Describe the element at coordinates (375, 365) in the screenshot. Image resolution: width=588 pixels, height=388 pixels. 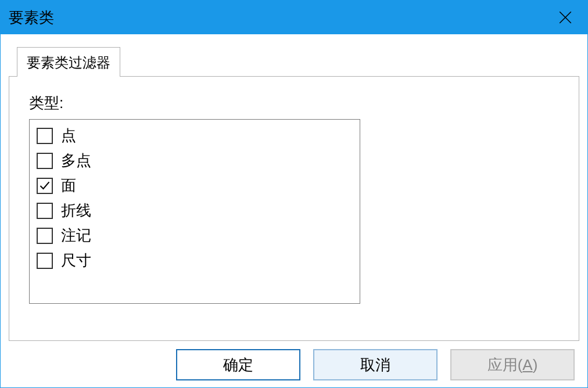
I see `cancel-button: 取消` at that location.